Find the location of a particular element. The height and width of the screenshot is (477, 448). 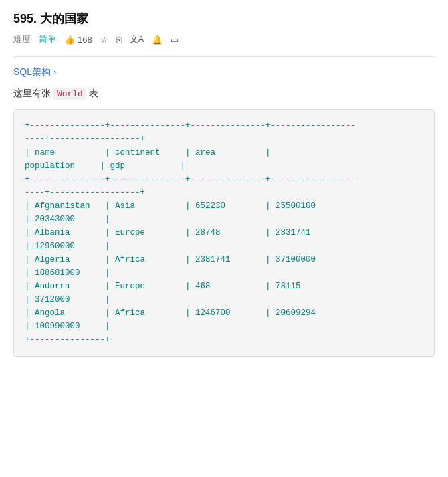

star-icon: ☆ is located at coordinates (104, 40).